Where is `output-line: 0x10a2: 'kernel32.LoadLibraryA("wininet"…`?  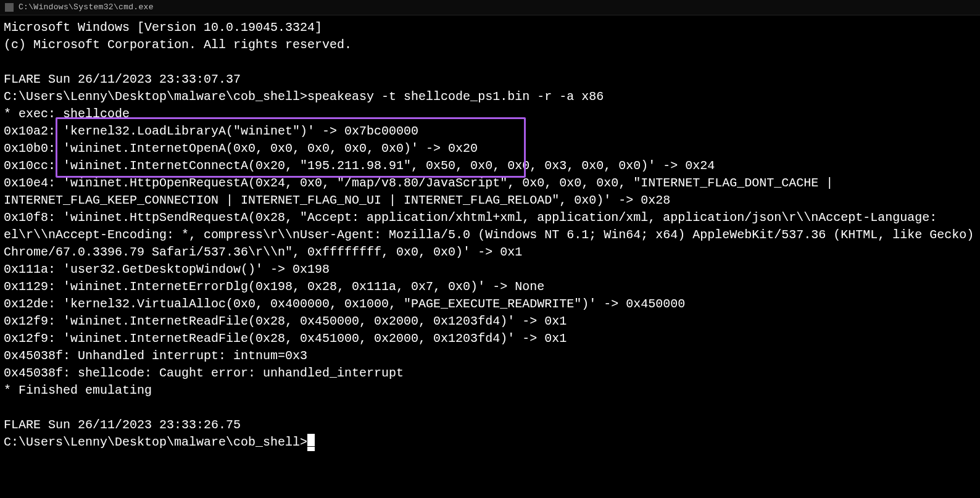
output-line: 0x10a2: 'kernel32.LoadLibraryA("wininet"… is located at coordinates (211, 131).